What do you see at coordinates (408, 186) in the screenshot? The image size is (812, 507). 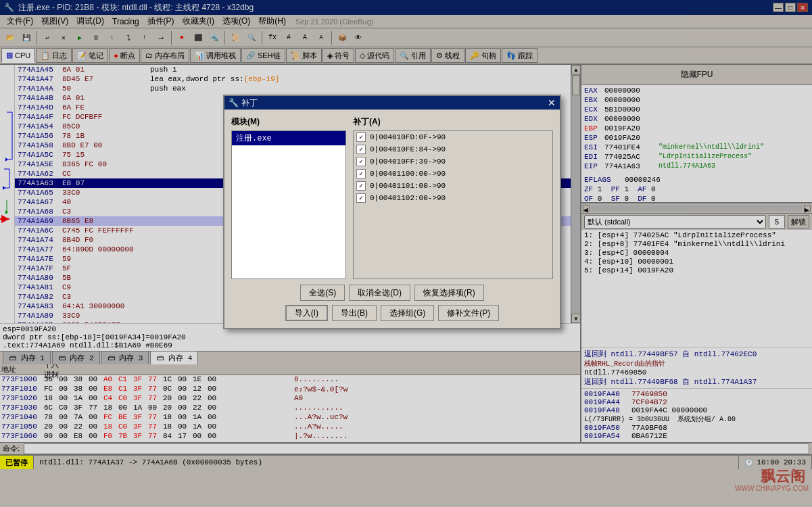 I see `patch-text-4: 0|00401101:00->90` at bounding box center [408, 186].